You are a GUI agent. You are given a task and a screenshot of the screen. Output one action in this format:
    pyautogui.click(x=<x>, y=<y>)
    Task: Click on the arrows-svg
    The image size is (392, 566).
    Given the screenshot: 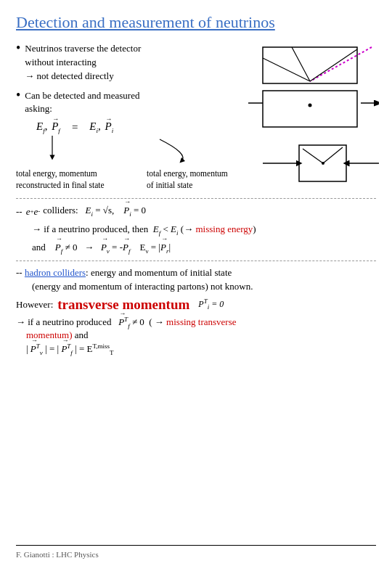 What is the action you would take?
    pyautogui.click(x=163, y=150)
    